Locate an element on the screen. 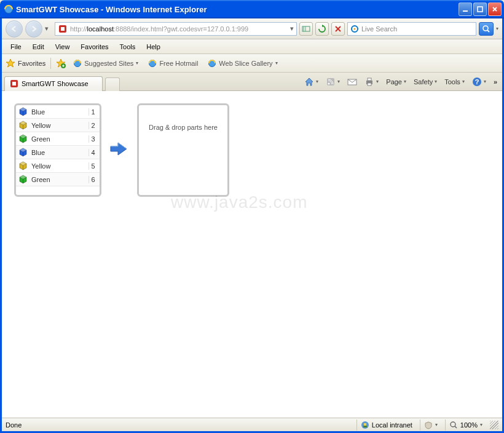 Image resolution: width=504 pixels, height=433 pixels. tab-icon is located at coordinates (14, 84).